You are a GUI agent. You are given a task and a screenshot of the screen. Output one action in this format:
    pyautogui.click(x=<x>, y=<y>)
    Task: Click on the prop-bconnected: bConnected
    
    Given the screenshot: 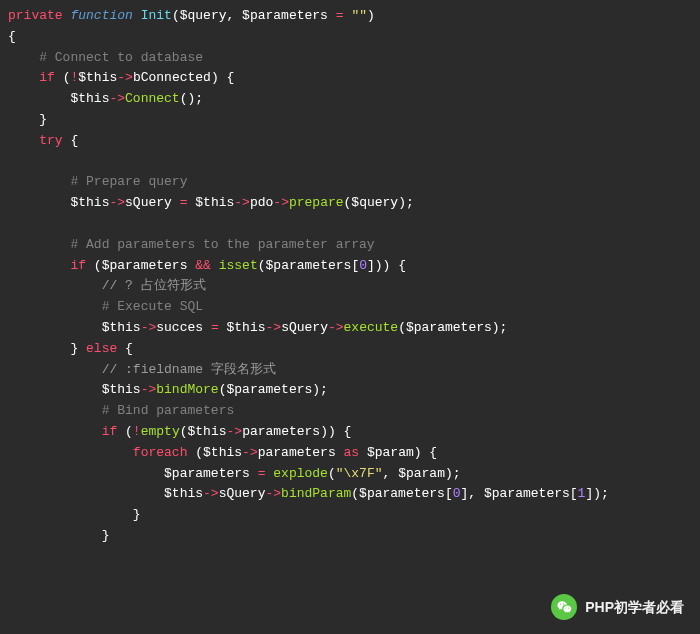 What is the action you would take?
    pyautogui.click(x=172, y=78)
    